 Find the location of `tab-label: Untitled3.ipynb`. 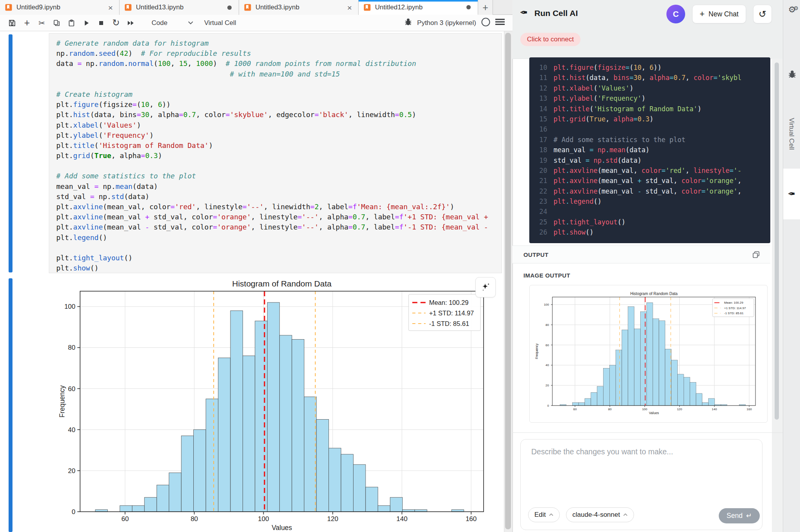

tab-label: Untitled3.ipynb is located at coordinates (301, 7).